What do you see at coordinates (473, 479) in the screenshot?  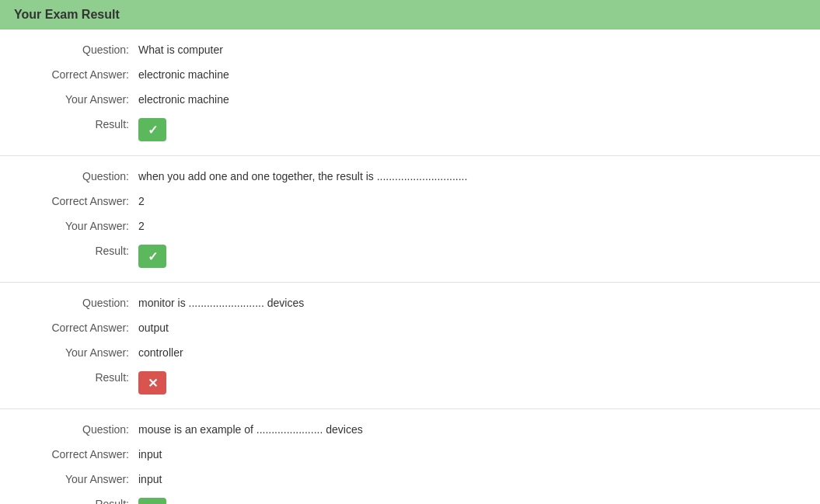 I see `your-answer-value-4: input` at bounding box center [473, 479].